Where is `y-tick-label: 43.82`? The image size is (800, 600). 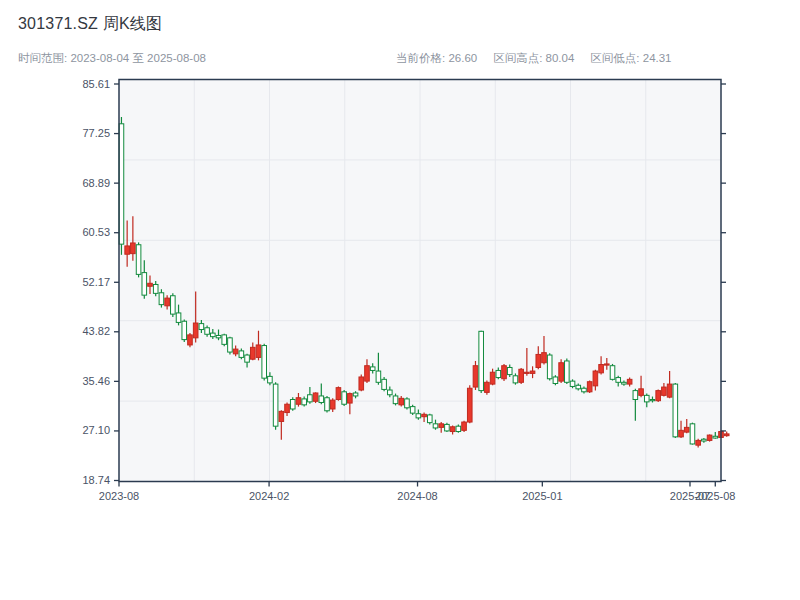
y-tick-label: 43.82 is located at coordinates (96, 331).